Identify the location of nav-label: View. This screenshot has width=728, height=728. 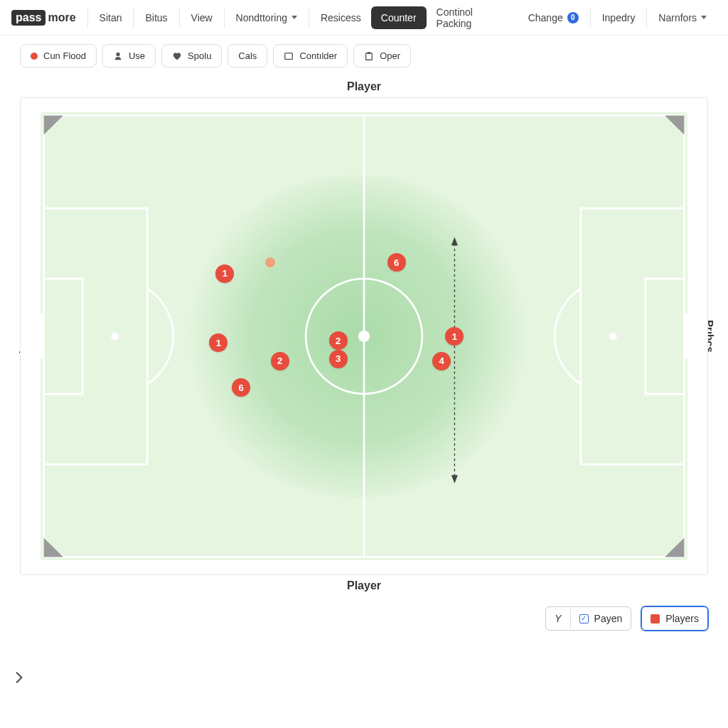
(202, 18).